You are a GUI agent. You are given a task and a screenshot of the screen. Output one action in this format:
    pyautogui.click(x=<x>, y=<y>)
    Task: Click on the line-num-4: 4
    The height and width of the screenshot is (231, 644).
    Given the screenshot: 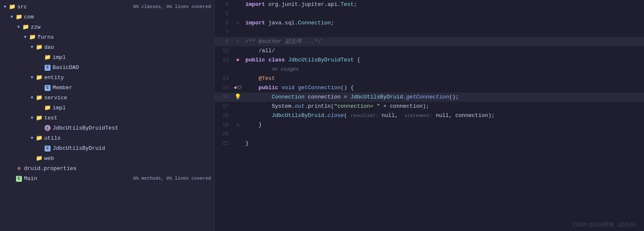 What is the action you would take?
    pyautogui.click(x=224, y=5)
    